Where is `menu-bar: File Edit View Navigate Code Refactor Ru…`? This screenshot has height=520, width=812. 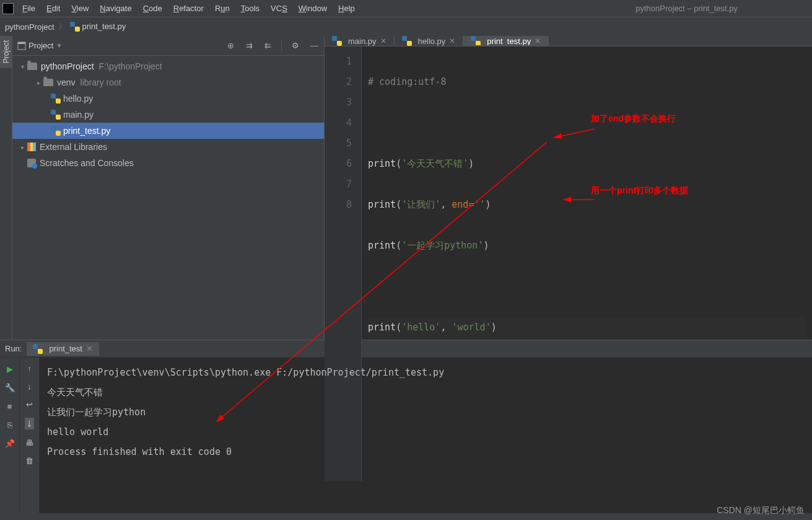
menu-bar: File Edit View Navigate Code Refactor Ru… is located at coordinates (406, 9).